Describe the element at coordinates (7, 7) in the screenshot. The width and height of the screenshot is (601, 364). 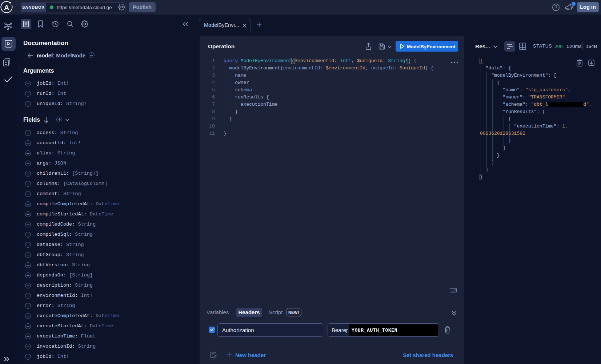
I see `svg-text: A` at that location.